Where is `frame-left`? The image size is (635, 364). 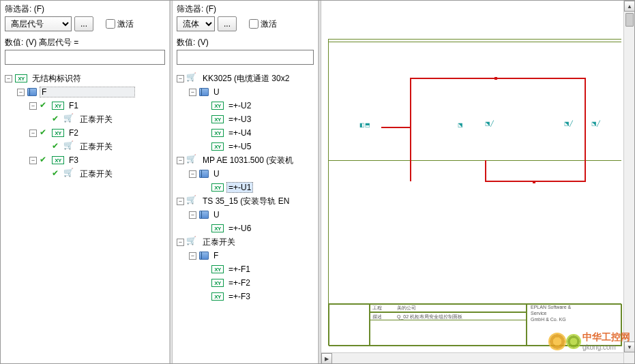
frame-left is located at coordinates (329, 192).